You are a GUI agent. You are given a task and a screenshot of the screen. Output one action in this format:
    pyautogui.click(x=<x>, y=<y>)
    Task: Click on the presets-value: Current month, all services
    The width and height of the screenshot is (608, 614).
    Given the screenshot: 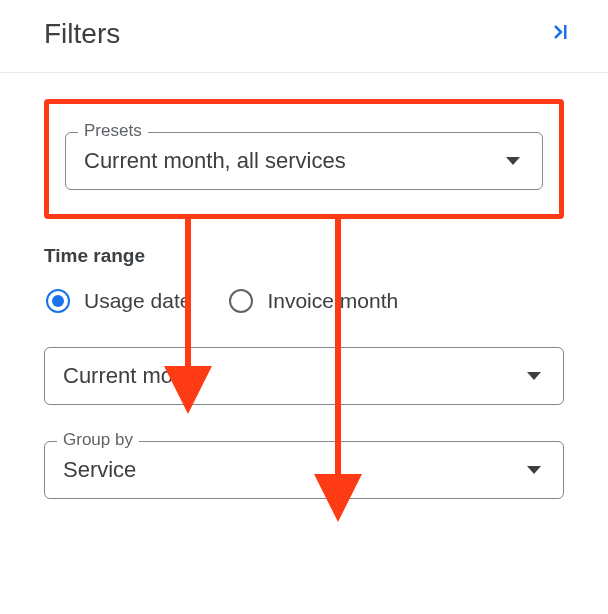 What is the action you would take?
    pyautogui.click(x=295, y=161)
    